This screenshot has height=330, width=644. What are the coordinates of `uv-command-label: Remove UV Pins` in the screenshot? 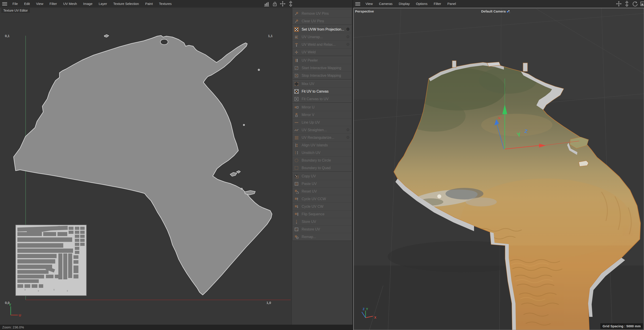 It's located at (315, 14).